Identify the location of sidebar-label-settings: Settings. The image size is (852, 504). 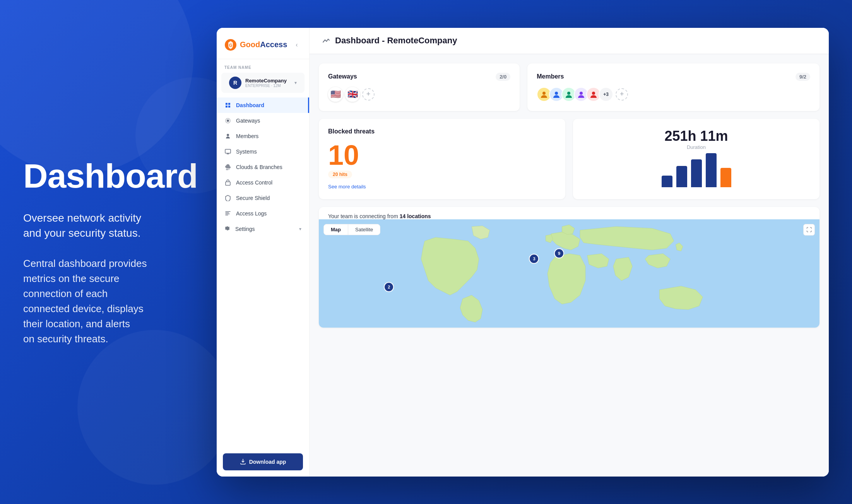
(245, 229).